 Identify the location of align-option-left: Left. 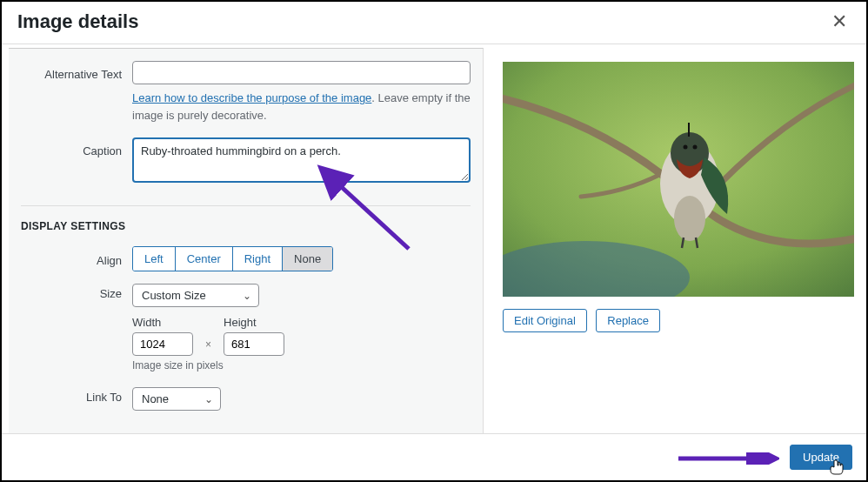
(155, 259).